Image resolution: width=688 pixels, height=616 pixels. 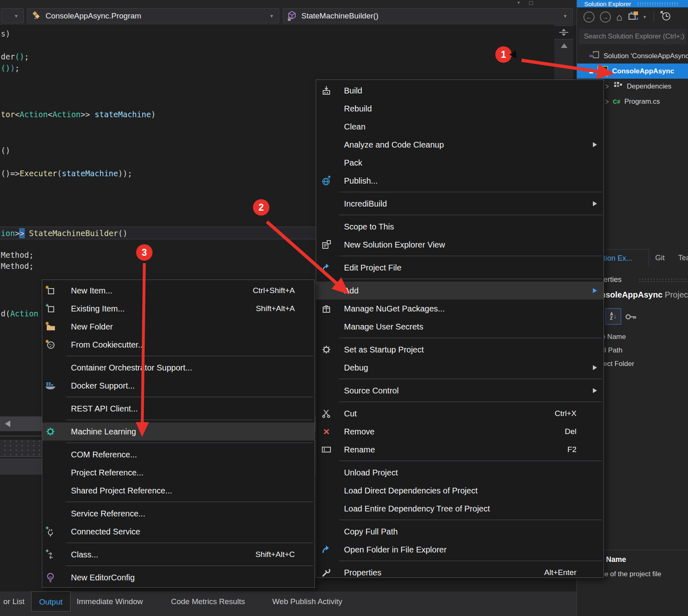 What do you see at coordinates (428, 16) in the screenshot?
I see `member-dropdown: StateMachineBuilder() ▼` at bounding box center [428, 16].